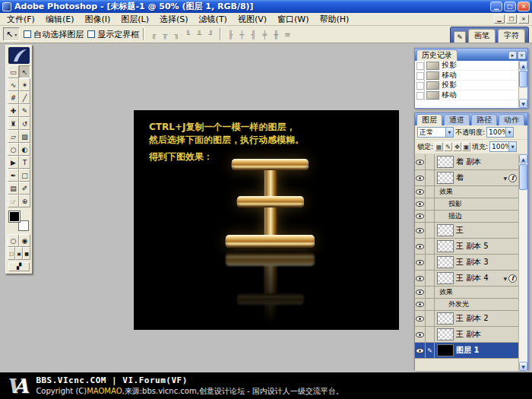 The width and height of the screenshot is (532, 399). I want to click on layer-name: 外发光, so click(459, 304).